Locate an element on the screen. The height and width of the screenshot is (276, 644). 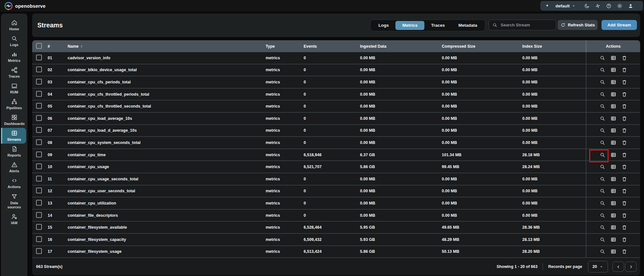
previous-page-button is located at coordinates (618, 267).